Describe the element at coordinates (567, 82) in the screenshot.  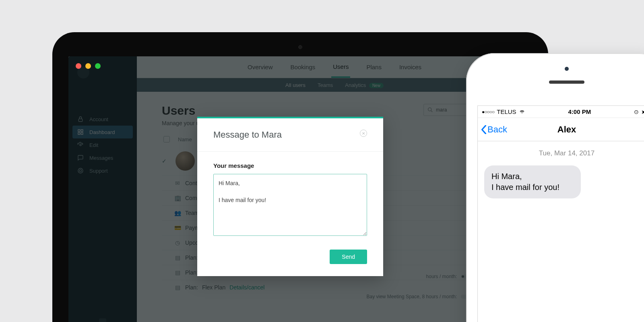
I see `phone-speaker` at that location.